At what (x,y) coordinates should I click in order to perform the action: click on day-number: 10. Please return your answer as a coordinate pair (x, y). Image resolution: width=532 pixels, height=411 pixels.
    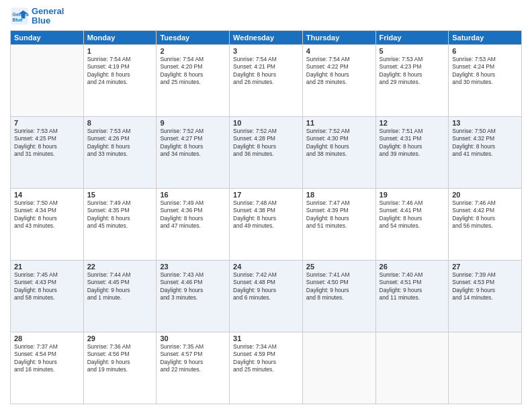
    Looking at the image, I should click on (266, 123).